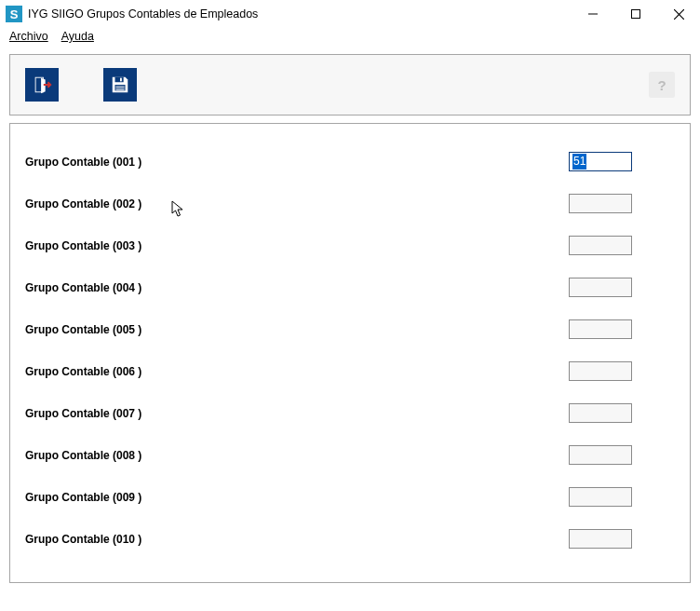 Image resolution: width=700 pixels, height=611 pixels. Describe the element at coordinates (636, 14) in the screenshot. I see `maximize-button` at that location.